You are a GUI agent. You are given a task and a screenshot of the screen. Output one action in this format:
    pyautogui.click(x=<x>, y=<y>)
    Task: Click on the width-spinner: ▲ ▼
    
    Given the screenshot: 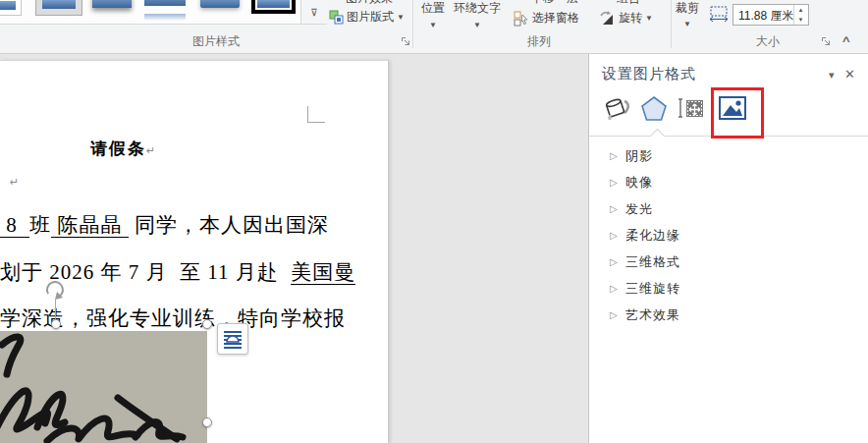 What is the action you would take?
    pyautogui.click(x=800, y=15)
    